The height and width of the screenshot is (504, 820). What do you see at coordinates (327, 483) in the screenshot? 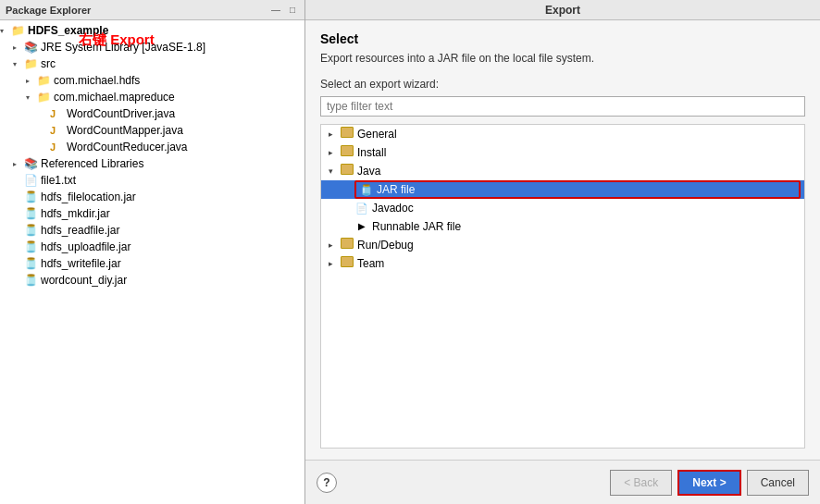
I see `help-button: ?` at bounding box center [327, 483].